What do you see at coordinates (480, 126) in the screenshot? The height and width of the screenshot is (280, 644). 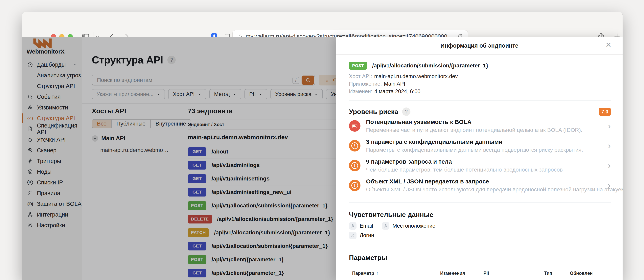 I see `risk-item-bola: {ID} Потенциальная уязвимость к BOLA Пер…` at bounding box center [480, 126].